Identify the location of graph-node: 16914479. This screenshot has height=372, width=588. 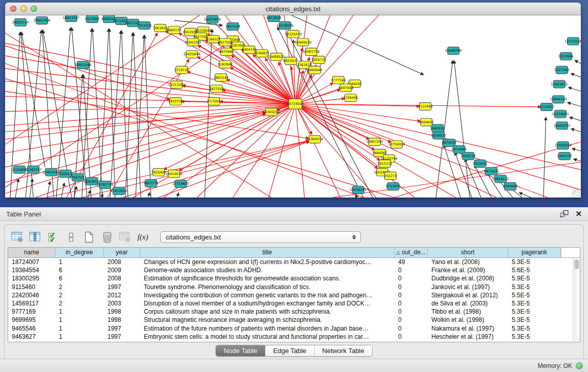
(174, 174).